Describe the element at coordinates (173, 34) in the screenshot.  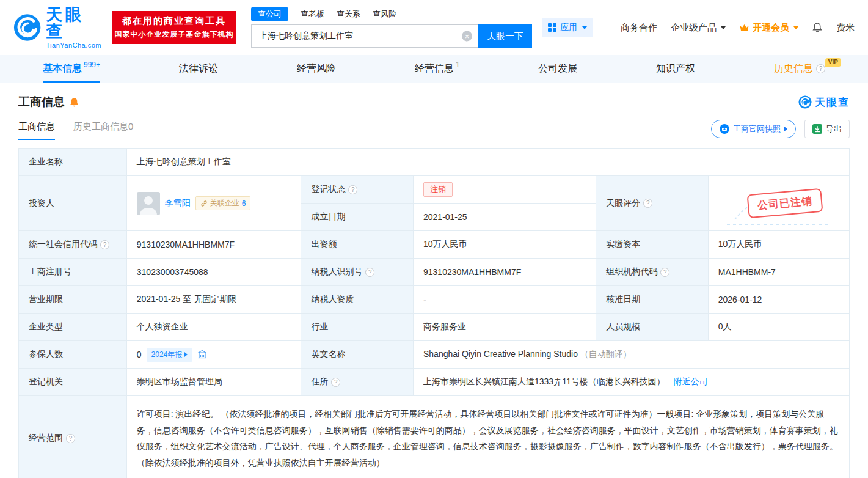
I see `banner-line2: 国家中小企业发展子基金旗下机构` at that location.